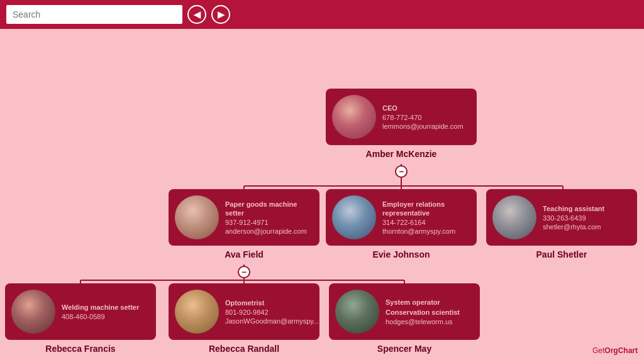 The width and height of the screenshot is (644, 360). Describe the element at coordinates (426, 231) in the screenshot. I see `email-evie: thornton@armyspy.com` at that location.